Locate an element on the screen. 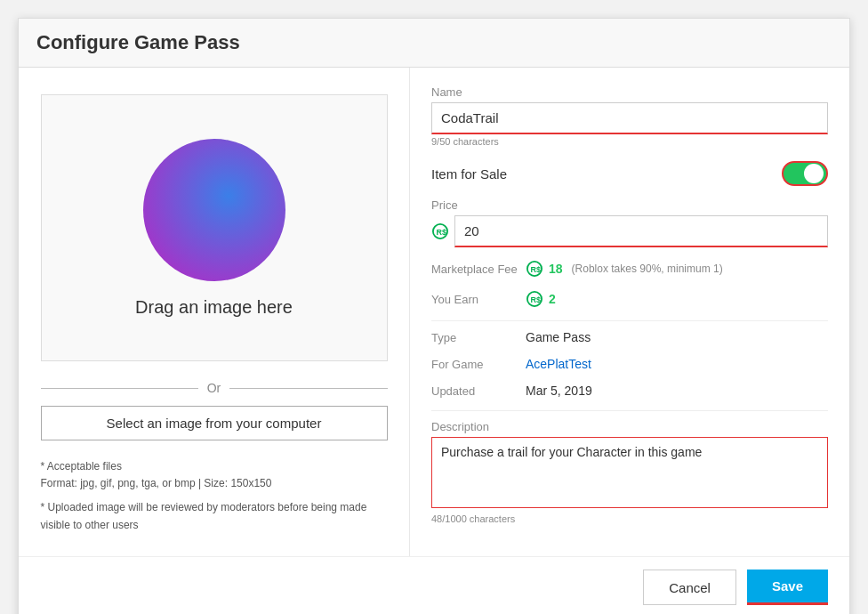 This screenshot has height=614, width=868. dialog-title: Configure Game Pass is located at coordinates (434, 43).